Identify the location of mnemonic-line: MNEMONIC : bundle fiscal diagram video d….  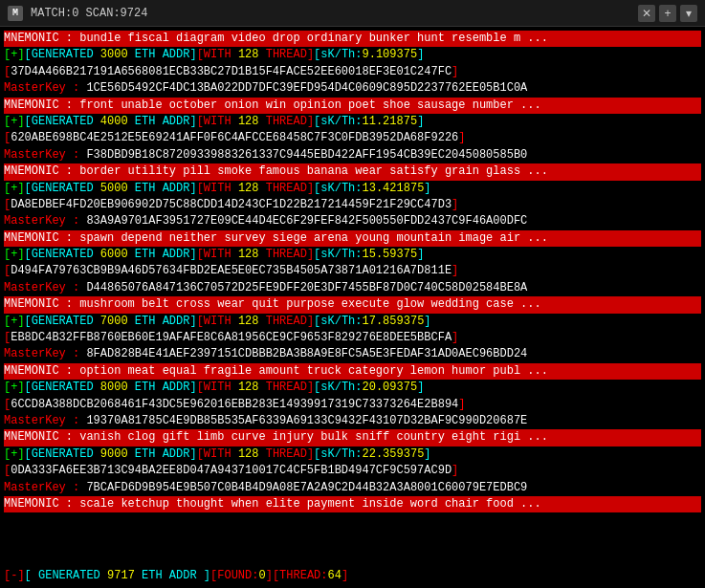
(352, 38).